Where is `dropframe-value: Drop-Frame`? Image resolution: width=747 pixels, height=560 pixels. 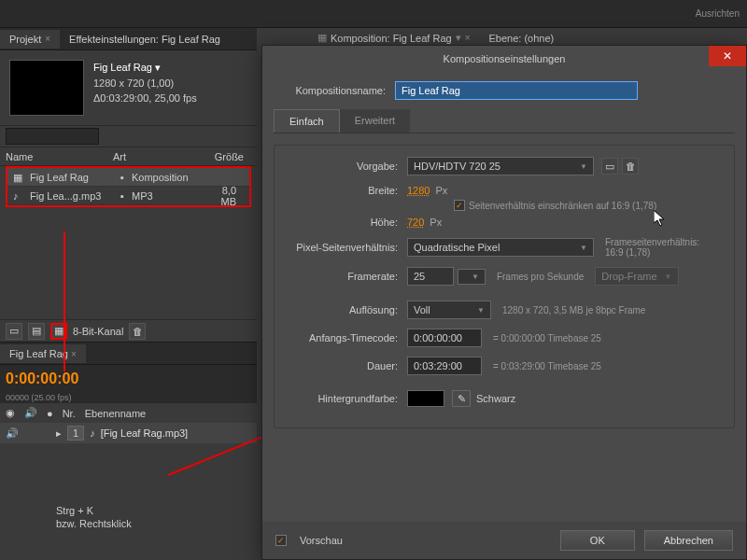
dropframe-value: Drop-Frame is located at coordinates (629, 276).